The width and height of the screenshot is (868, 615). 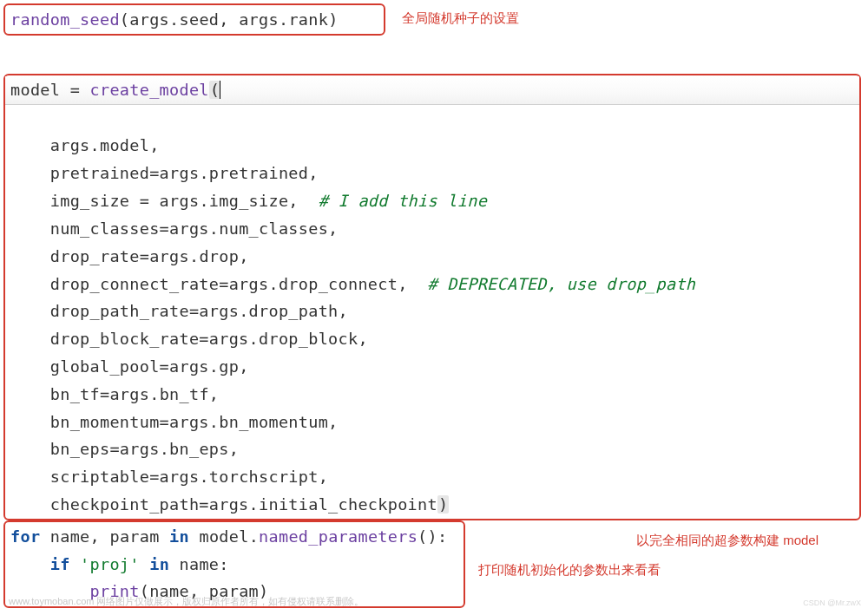 What do you see at coordinates (259, 19) in the screenshot?
I see `arg2-obj: args` at bounding box center [259, 19].